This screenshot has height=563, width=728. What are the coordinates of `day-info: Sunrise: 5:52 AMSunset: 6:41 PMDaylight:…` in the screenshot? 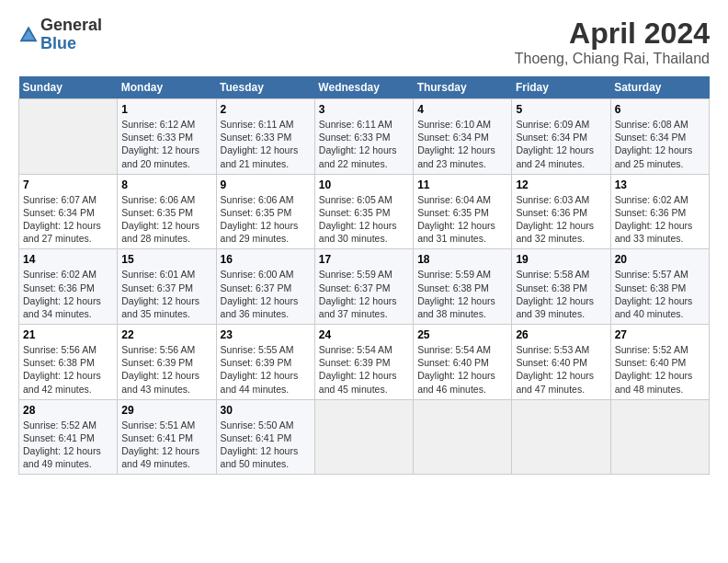 It's located at (68, 445).